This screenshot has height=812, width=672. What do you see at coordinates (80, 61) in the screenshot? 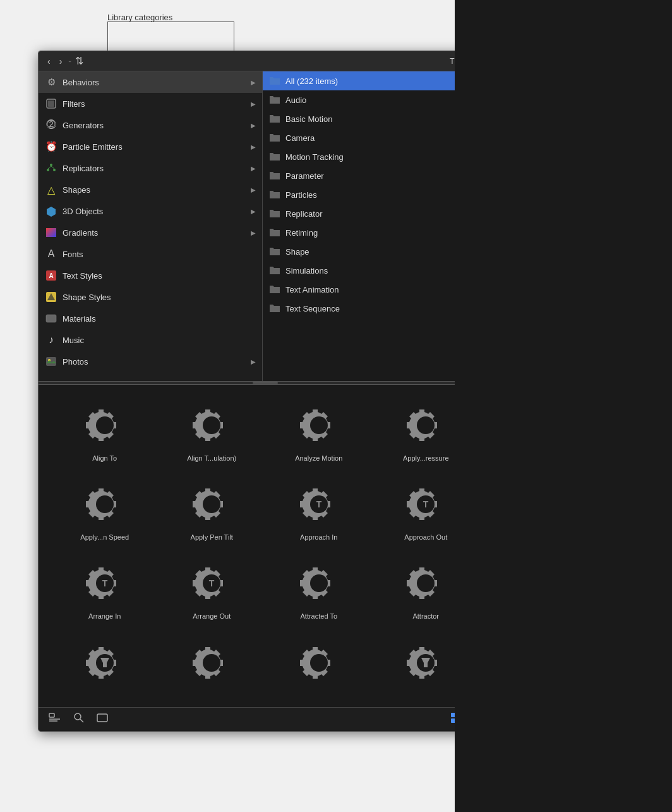
I see `arrange-button: ⇅` at bounding box center [80, 61].